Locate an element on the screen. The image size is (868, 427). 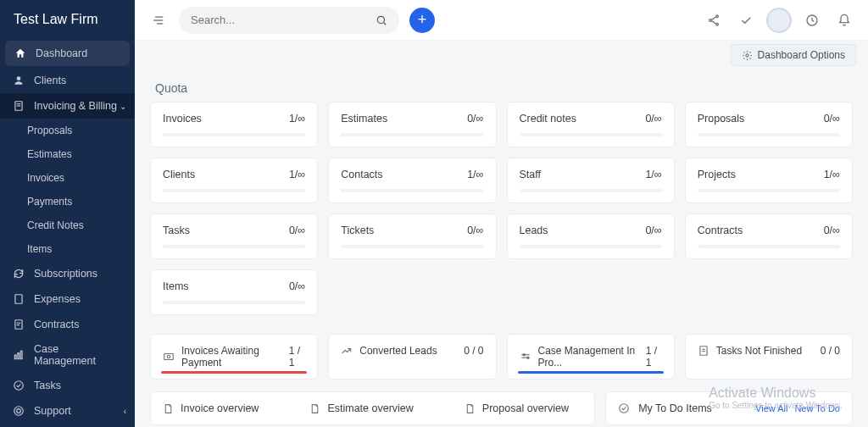
nav-contracts: Contracts is located at coordinates (68, 324).